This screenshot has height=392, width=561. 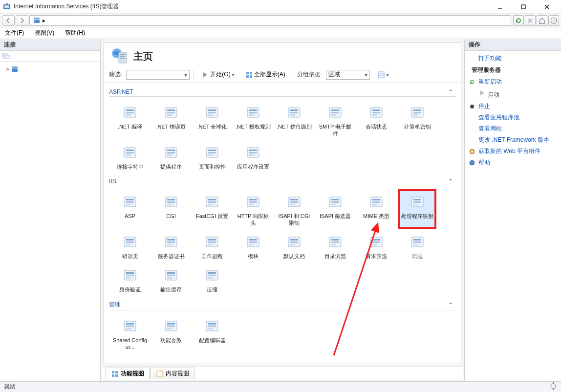 What do you see at coordinates (128, 373) in the screenshot?
I see `tab-feature-view: 功能视图` at bounding box center [128, 373].